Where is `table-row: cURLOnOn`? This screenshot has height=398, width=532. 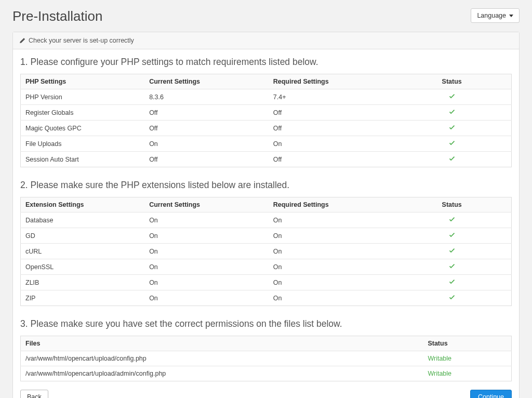 table-row: cURLOnOn is located at coordinates (266, 251).